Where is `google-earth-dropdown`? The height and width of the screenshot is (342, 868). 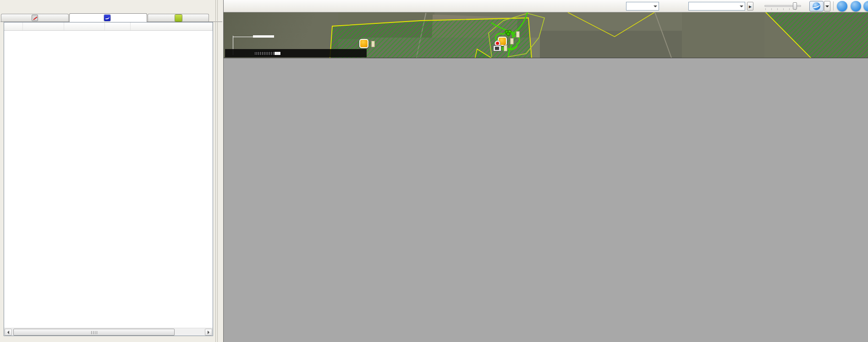
google-earth-dropdown is located at coordinates (827, 6).